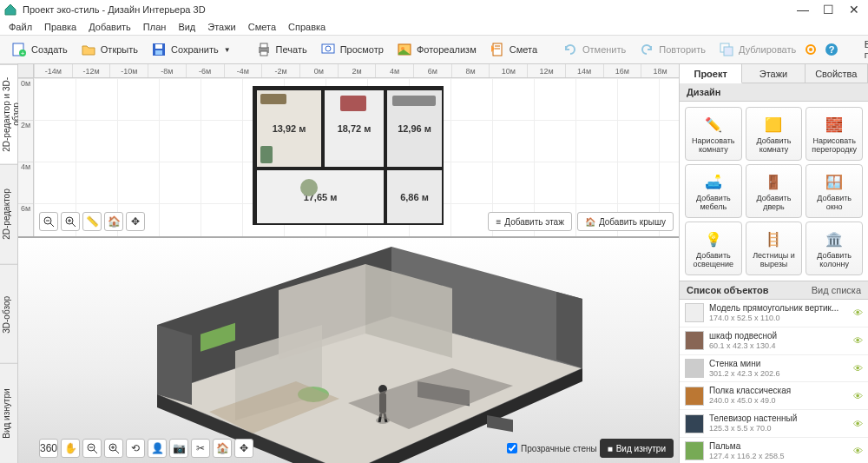 The height and width of the screenshot is (463, 868). Describe the element at coordinates (711, 74) in the screenshot. I see `tab-project: Проект` at that location.